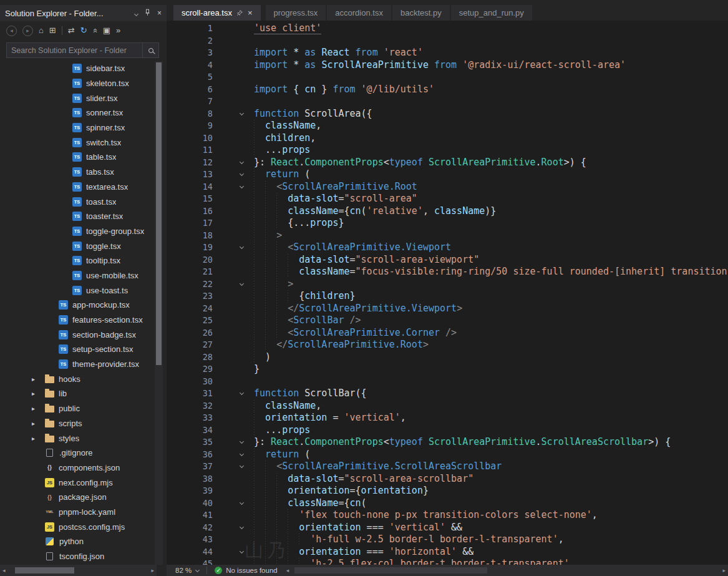  Describe the element at coordinates (447, 394) in the screenshot. I see `code-line: 31function ScrollBar({` at that location.